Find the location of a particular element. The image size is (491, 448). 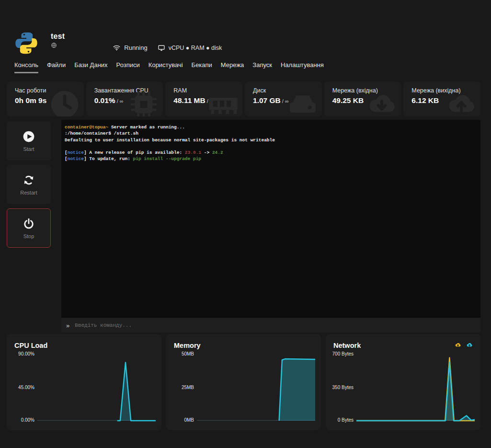

tab-бекапи: Бекапи is located at coordinates (202, 67).